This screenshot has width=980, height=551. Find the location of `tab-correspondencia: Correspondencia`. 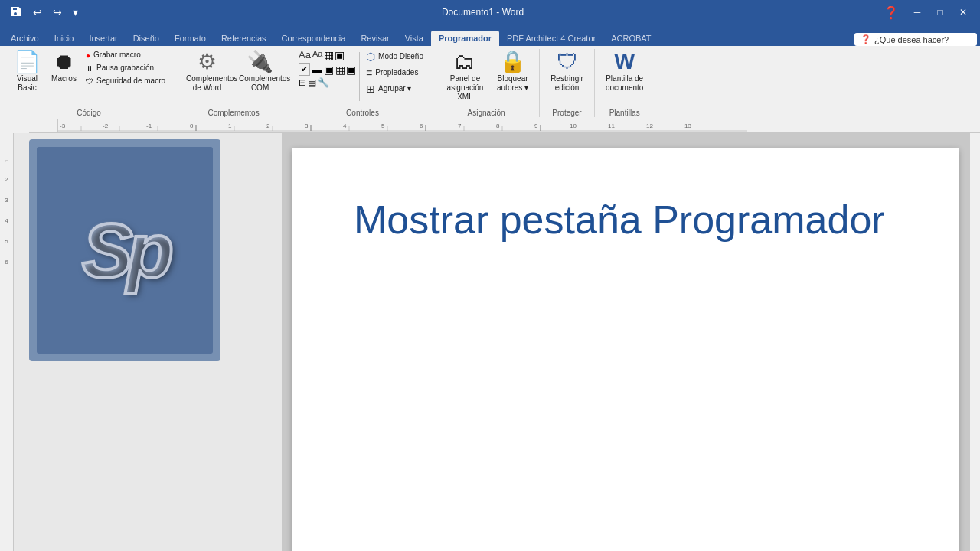

tab-correspondencia: Correspondencia is located at coordinates (314, 38).